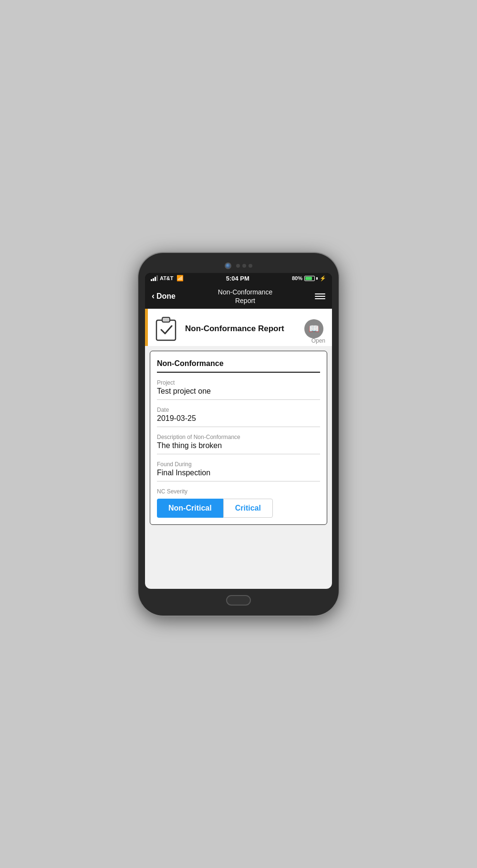  Describe the element at coordinates (238, 449) in the screenshot. I see `screen-content: Non-Conformance Report 📖 Open Non-Confor…` at that location.